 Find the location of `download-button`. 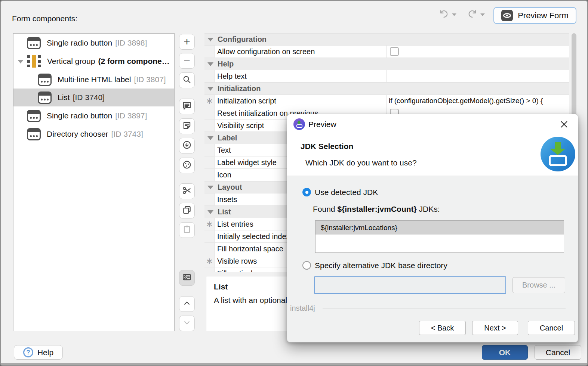

download-button is located at coordinates (187, 146).